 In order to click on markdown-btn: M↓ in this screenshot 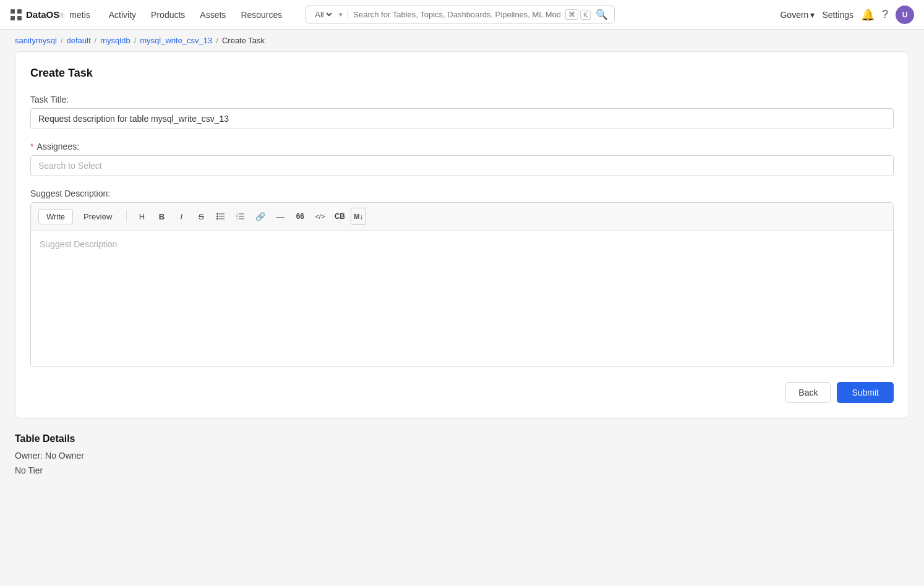, I will do `click(359, 216)`.